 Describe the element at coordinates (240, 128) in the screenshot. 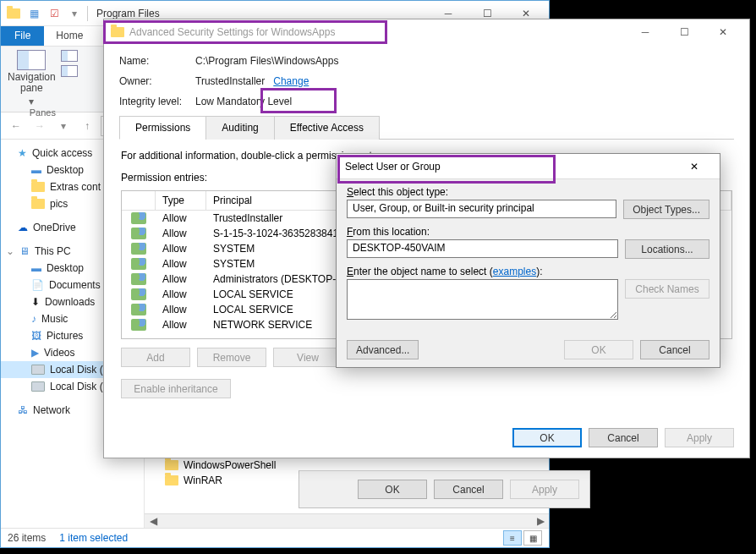

I see `tab-auditing: Auditing` at that location.